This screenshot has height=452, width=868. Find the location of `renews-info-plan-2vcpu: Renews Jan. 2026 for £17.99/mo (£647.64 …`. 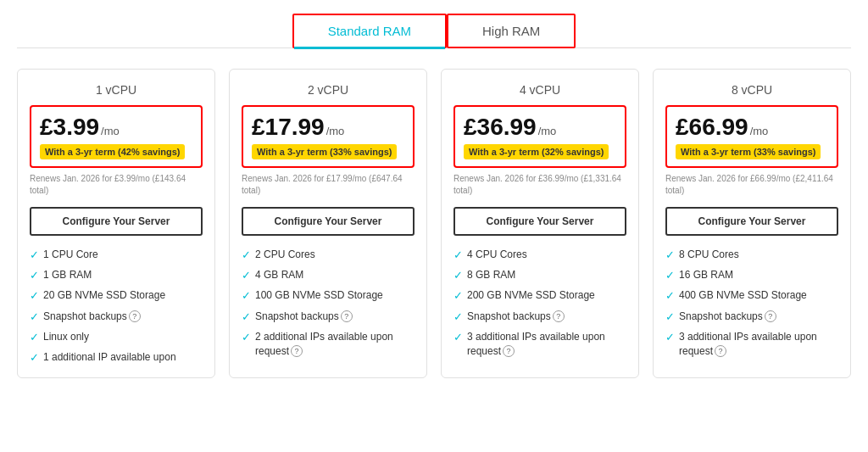

renews-info-plan-2vcpu: Renews Jan. 2026 for £17.99/mo (£647.64 … is located at coordinates (328, 185).